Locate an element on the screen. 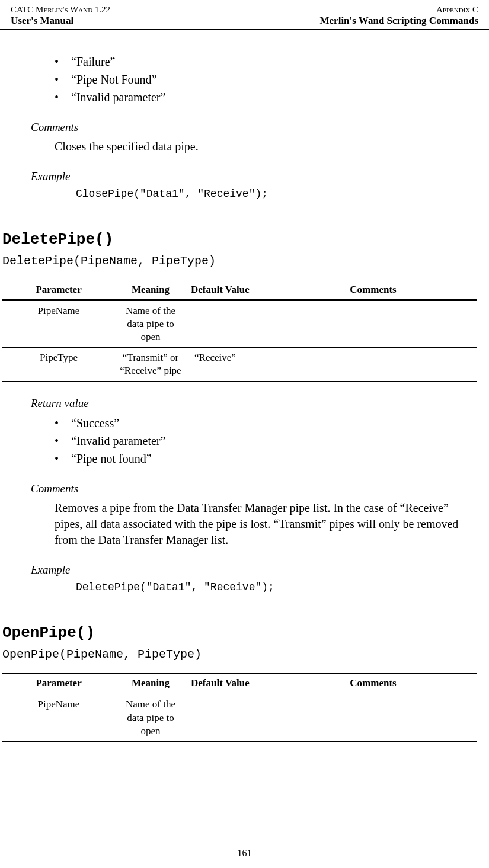 This screenshot has height=868, width=489. bullet-text: “Failure” is located at coordinates (93, 62).